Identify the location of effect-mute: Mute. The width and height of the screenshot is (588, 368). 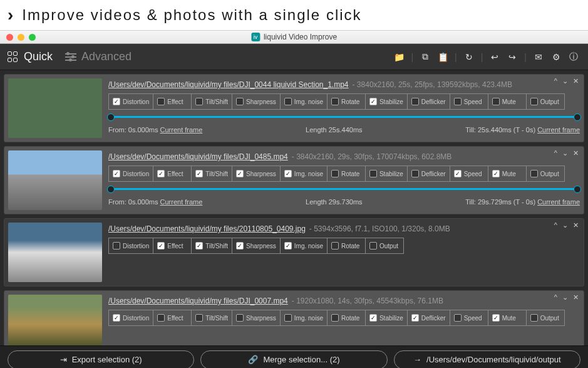
(507, 102).